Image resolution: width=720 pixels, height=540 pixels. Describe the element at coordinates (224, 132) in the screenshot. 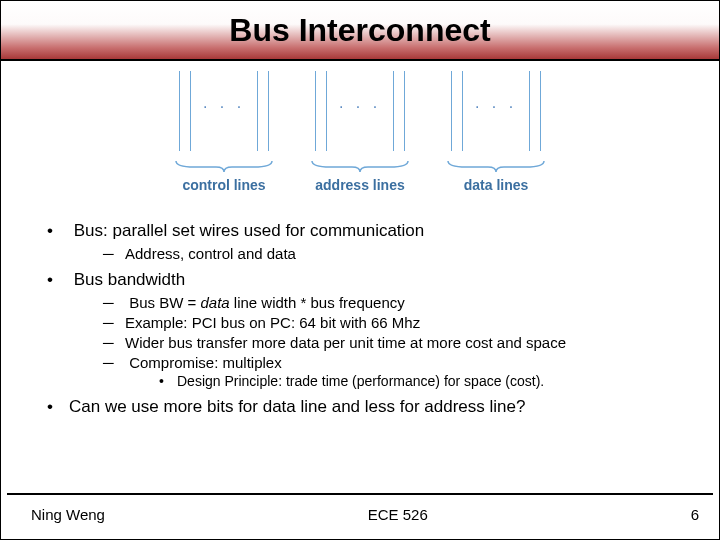

I see `bus-group-control: . . . control lines` at that location.